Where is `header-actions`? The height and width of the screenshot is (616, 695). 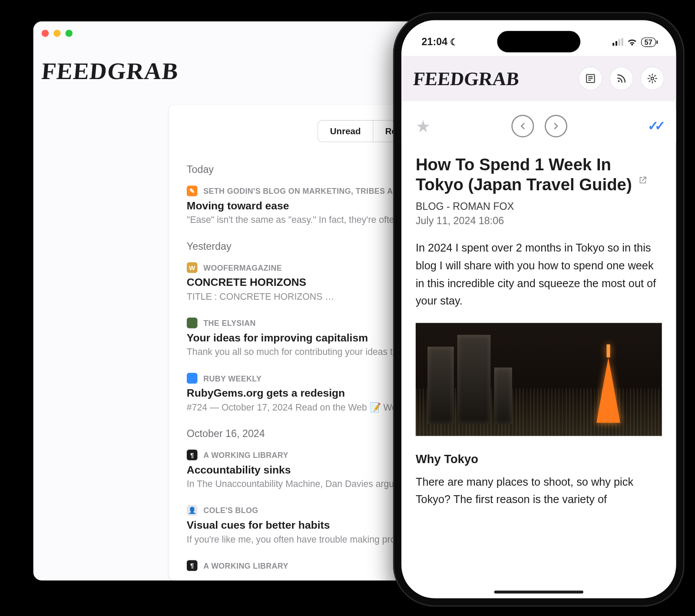 header-actions is located at coordinates (621, 78).